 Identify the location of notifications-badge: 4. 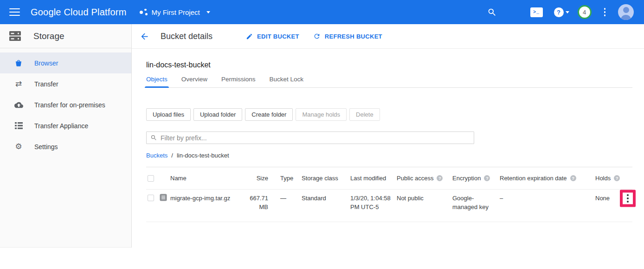
(585, 12).